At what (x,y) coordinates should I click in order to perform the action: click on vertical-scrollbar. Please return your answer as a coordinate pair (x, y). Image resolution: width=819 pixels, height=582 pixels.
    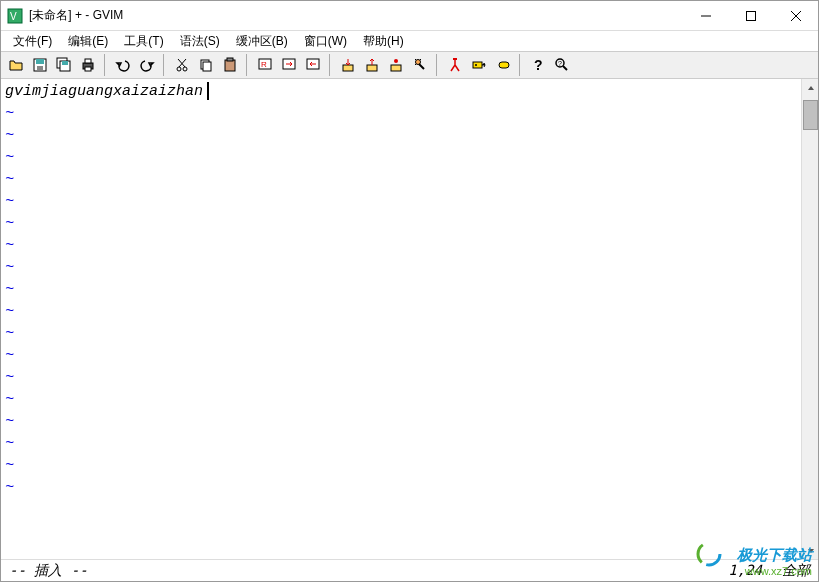
    Looking at the image, I should click on (810, 319).